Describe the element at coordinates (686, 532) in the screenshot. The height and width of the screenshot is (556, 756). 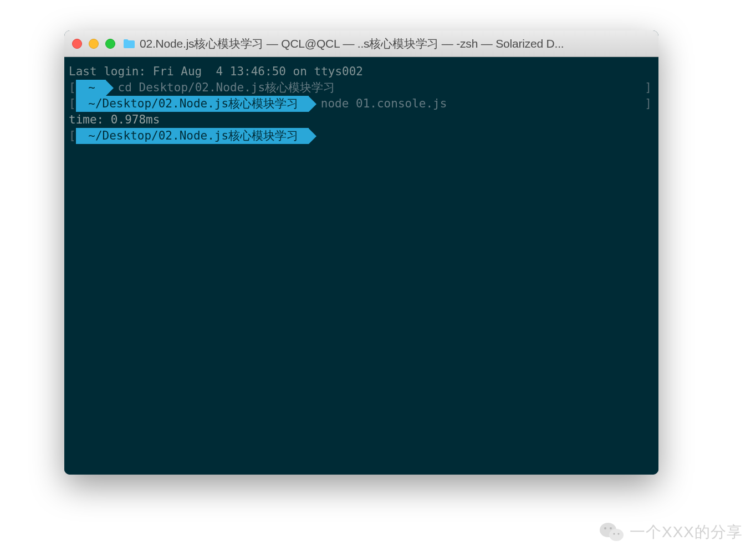
I see `watermark-text: 一个XXX的分享` at that location.